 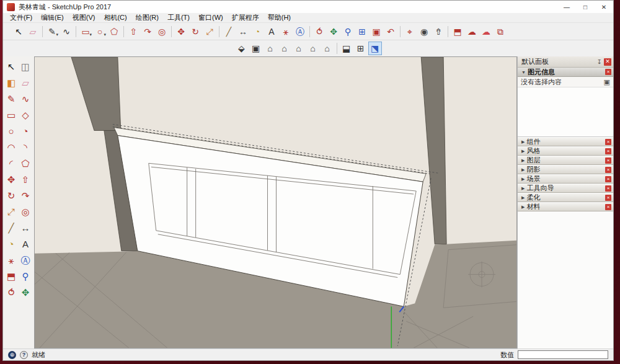 What do you see at coordinates (66, 32) in the screenshot?
I see `freehand-button: ∿` at bounding box center [66, 32].